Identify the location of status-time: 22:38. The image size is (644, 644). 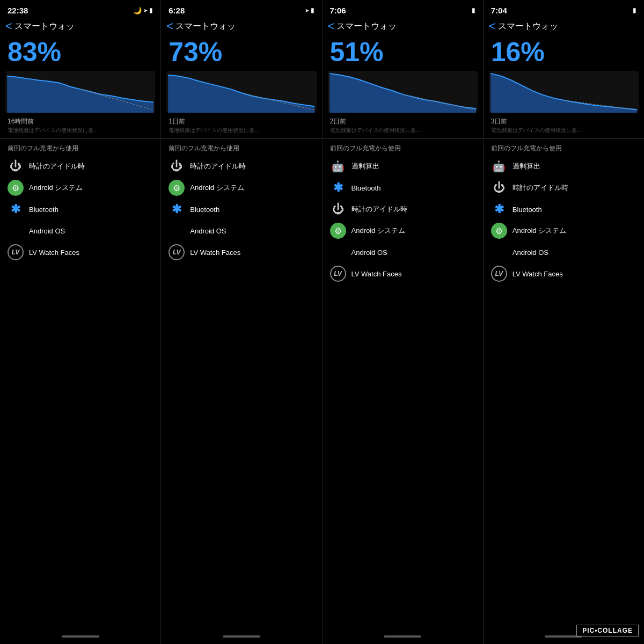
(18, 11).